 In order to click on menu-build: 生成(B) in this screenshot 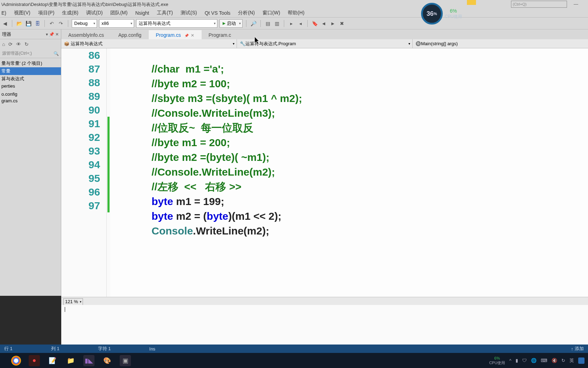, I will do `click(70, 13)`.